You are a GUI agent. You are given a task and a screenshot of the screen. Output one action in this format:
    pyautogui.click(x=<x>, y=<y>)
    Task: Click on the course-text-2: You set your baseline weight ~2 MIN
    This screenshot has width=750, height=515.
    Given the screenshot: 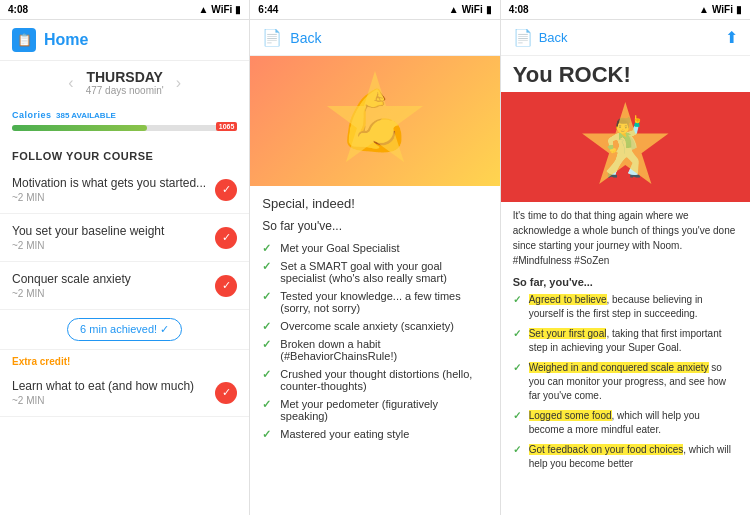 What is the action you would take?
    pyautogui.click(x=110, y=238)
    